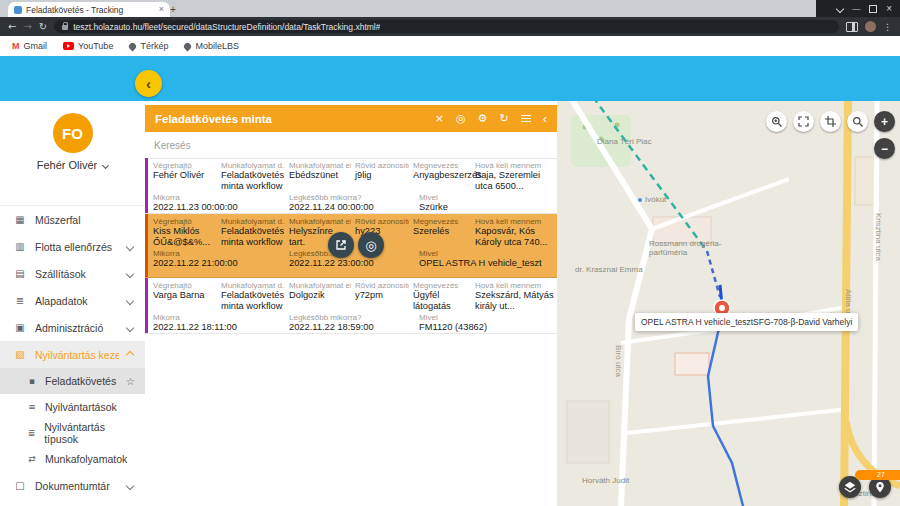 This screenshot has height=506, width=900. Describe the element at coordinates (212, 46) in the screenshot. I see `bookmark-mobilelbs: MobileLBS` at that location.